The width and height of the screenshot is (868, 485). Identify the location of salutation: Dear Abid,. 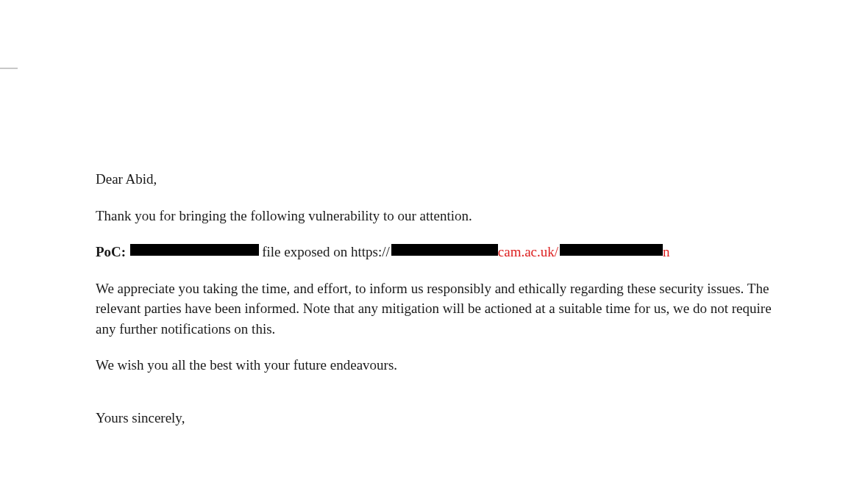
(434, 179).